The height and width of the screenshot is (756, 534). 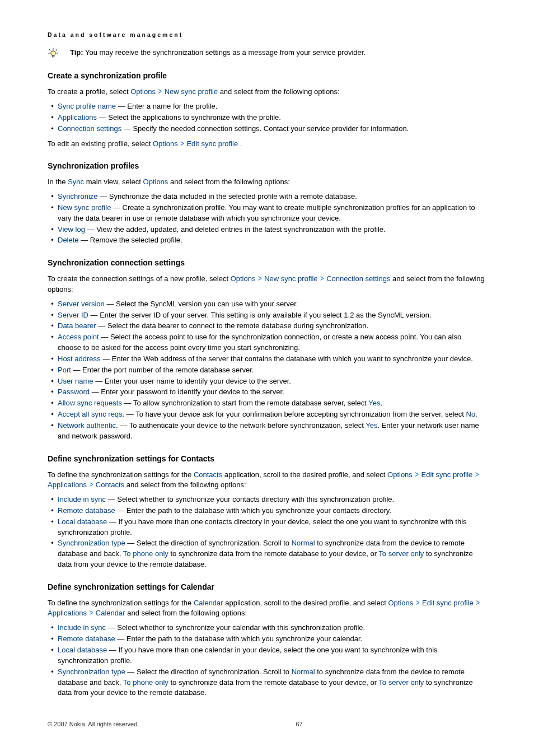 I want to click on option-name: Password, so click(x=74, y=392).